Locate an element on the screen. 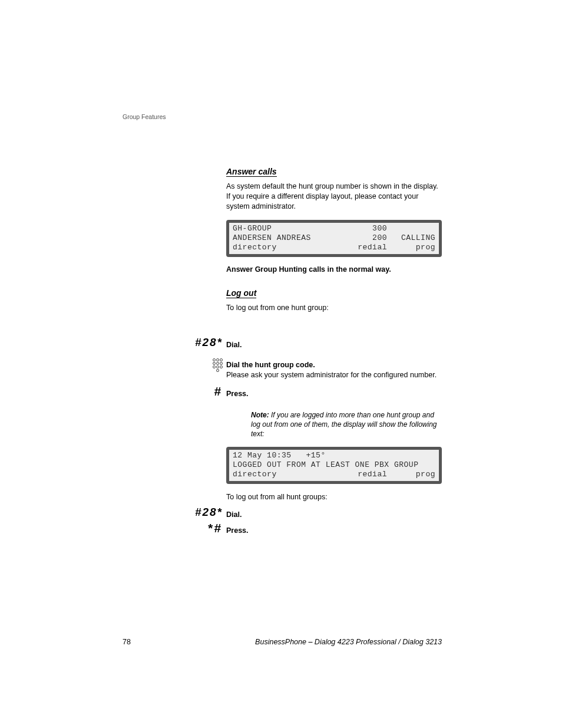 The image size is (562, 728). step-left: *# is located at coordinates (173, 528).